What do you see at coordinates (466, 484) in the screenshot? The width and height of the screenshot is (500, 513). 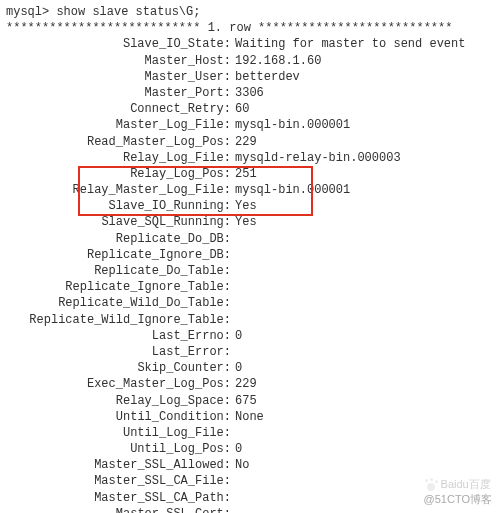 I see `watermark-brand: Baidu百度` at bounding box center [466, 484].